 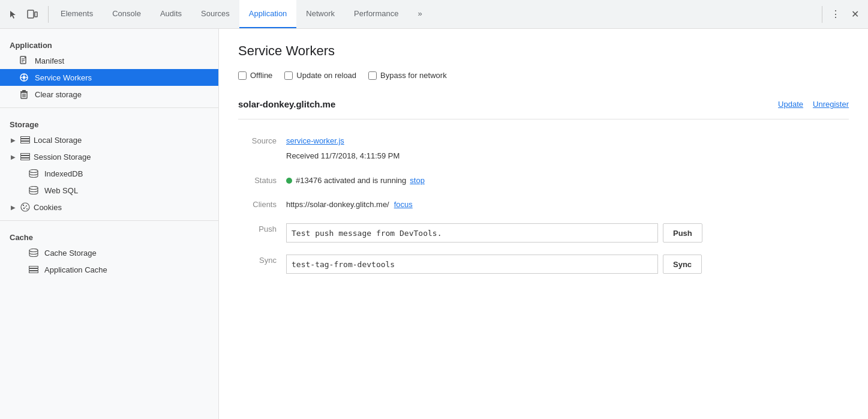 What do you see at coordinates (326, 76) in the screenshot?
I see `update-on-reload-label: Update on reload` at bounding box center [326, 76].